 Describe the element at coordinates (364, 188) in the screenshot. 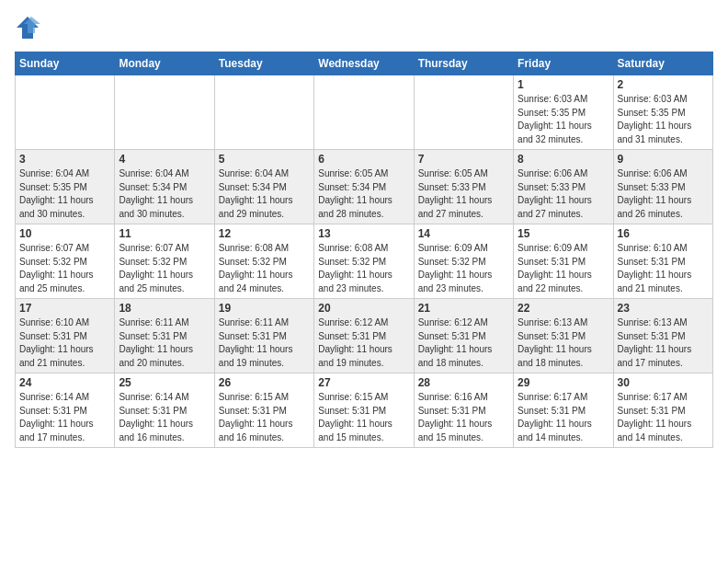

I see `calendar-cell: 6Sunrise: 6:05 AM Sunset: 5:34 PM Daylig…` at that location.